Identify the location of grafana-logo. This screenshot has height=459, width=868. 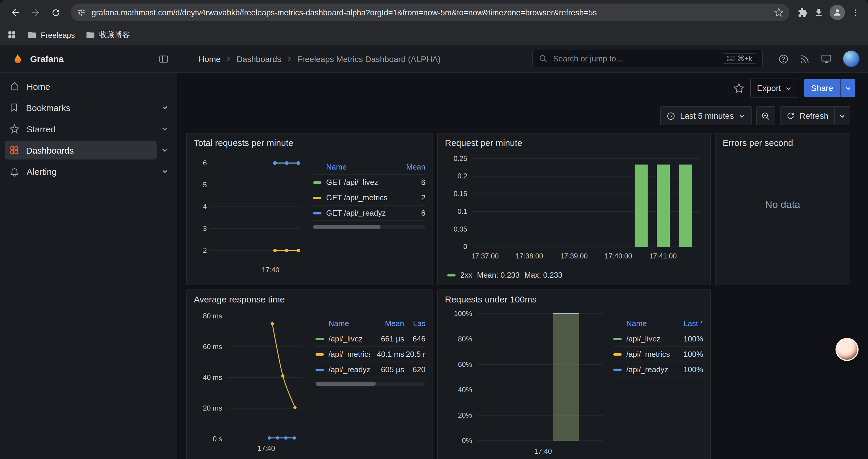
(18, 59).